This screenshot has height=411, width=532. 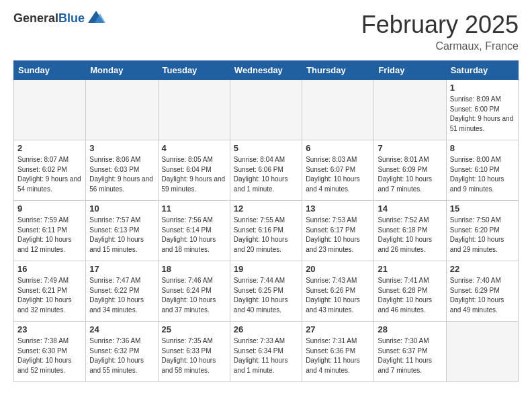 I want to click on day-number: 19, so click(x=266, y=269).